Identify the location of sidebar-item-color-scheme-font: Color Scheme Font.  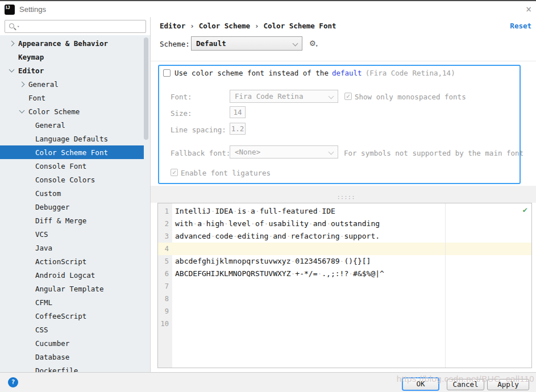
(72, 152).